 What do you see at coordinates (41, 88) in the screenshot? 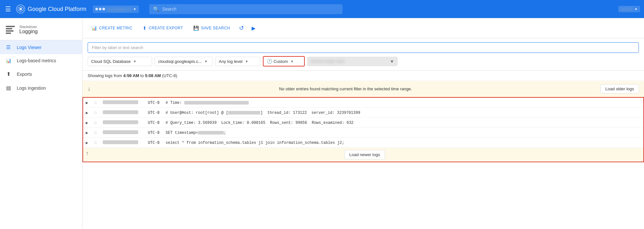
I see `sidebar-item-logs-ingestion: ▤ Logs ingestion` at bounding box center [41, 88].